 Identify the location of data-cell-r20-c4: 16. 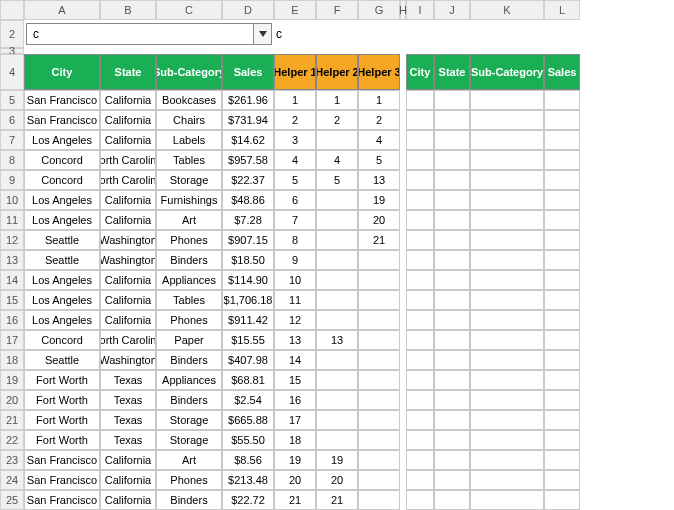
(295, 400).